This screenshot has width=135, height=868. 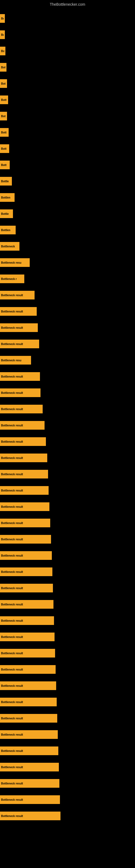 What do you see at coordinates (15, 360) in the screenshot?
I see `bar-22: Bottleneck resu` at bounding box center [15, 360].